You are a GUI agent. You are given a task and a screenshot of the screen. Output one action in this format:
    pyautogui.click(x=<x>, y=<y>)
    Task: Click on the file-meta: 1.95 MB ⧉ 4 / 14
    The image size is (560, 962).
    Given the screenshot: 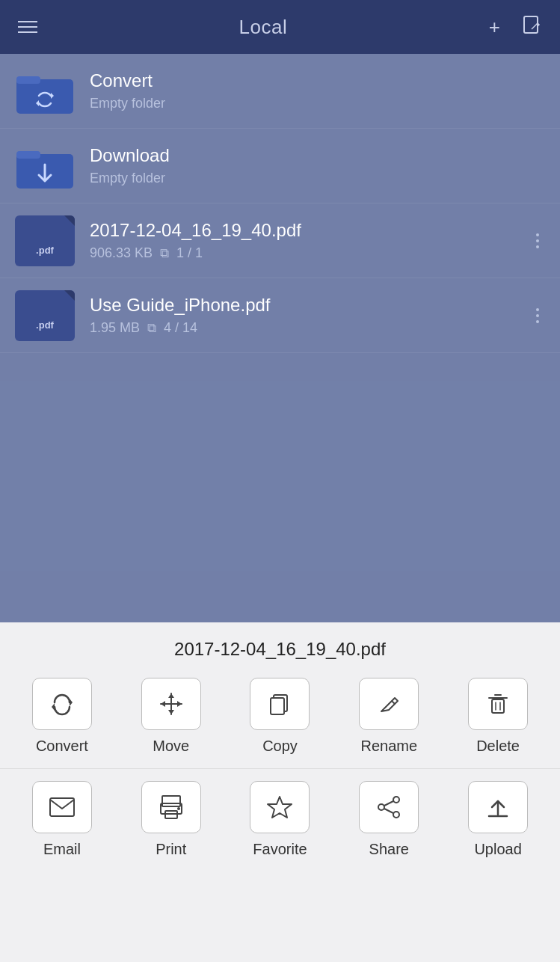 What is the action you would take?
    pyautogui.click(x=310, y=328)
    